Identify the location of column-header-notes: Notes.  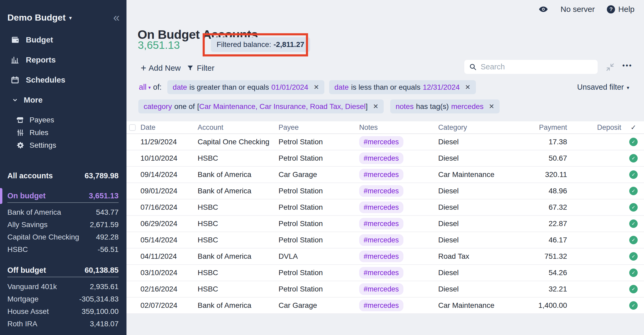
(368, 128).